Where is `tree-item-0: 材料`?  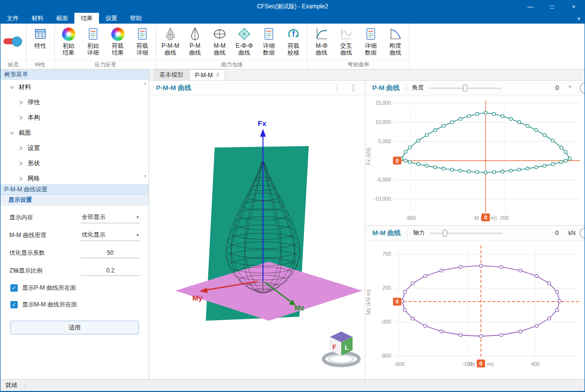 tree-item-0: 材料 is located at coordinates (75, 88).